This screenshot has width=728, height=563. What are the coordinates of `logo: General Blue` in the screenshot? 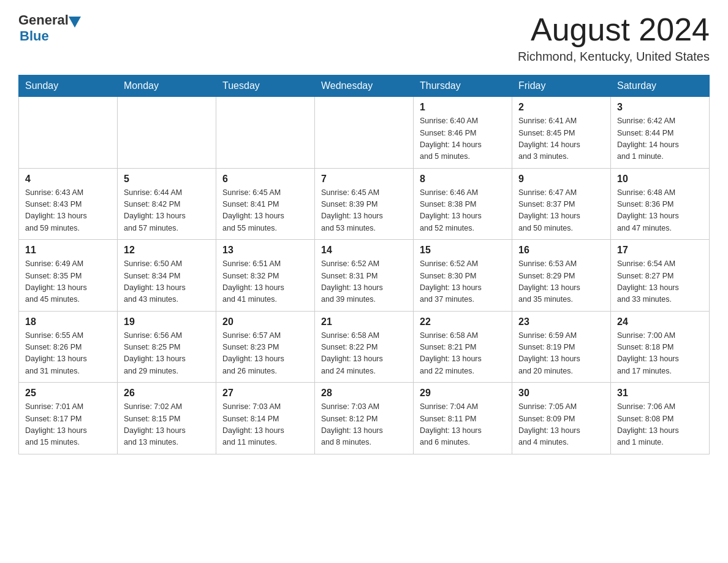 It's located at (50, 28).